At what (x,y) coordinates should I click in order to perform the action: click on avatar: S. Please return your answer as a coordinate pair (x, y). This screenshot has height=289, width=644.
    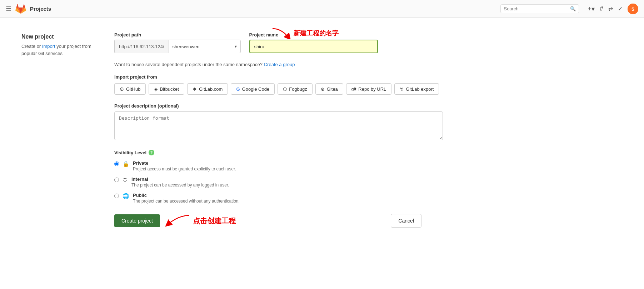
    Looking at the image, I should click on (633, 9).